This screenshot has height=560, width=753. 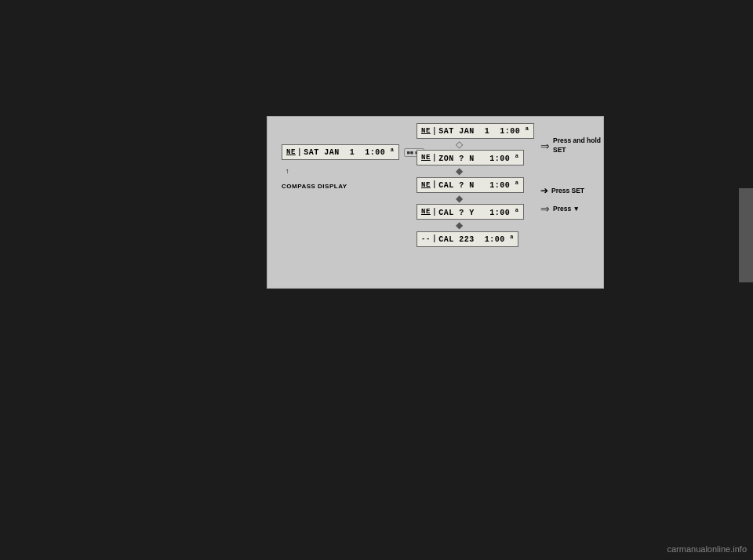 What do you see at coordinates (471, 158) in the screenshot?
I see `seq-display-2: NE | ZON ? N 1:00 a` at bounding box center [471, 158].